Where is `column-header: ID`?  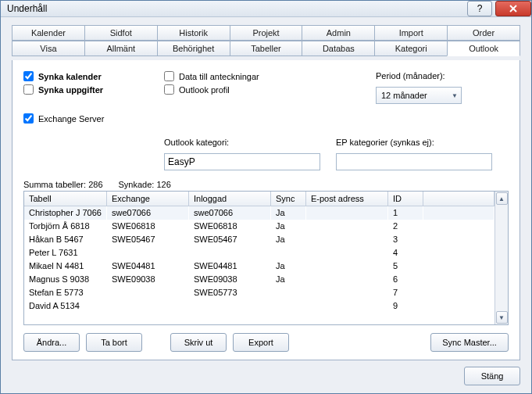
column-header: ID is located at coordinates (405, 199).